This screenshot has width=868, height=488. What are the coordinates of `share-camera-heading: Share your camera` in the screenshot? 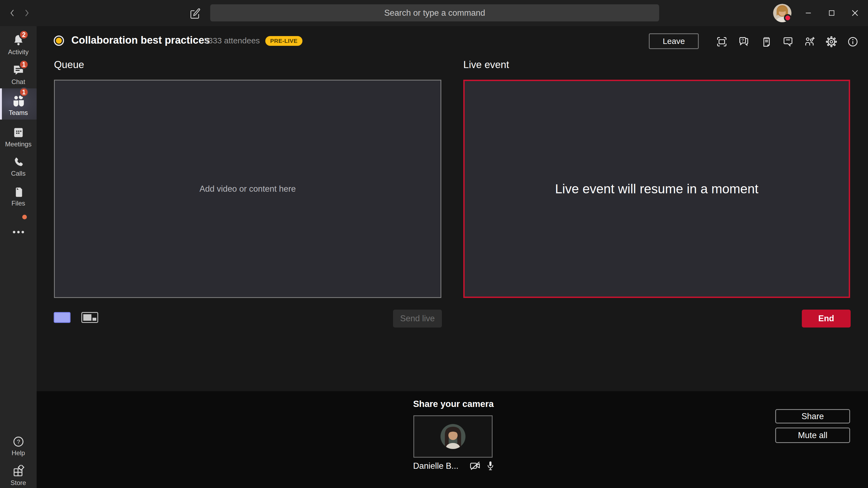 It's located at (454, 404).